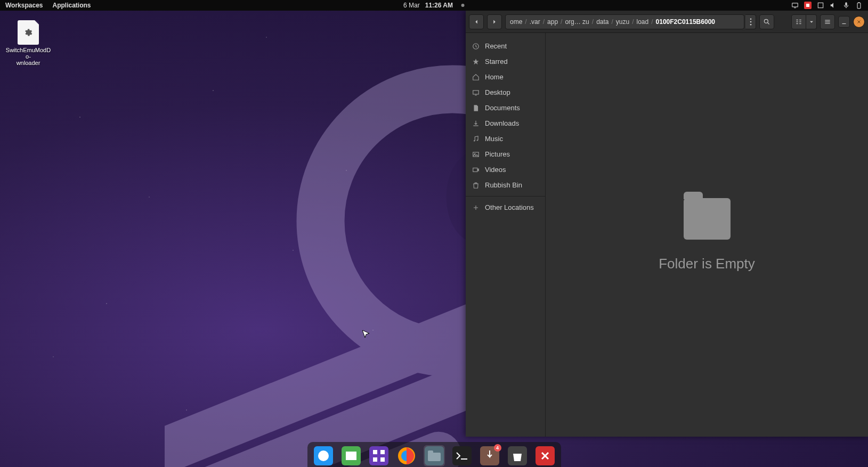  I want to click on sidebar-label: Downloads, so click(502, 124).